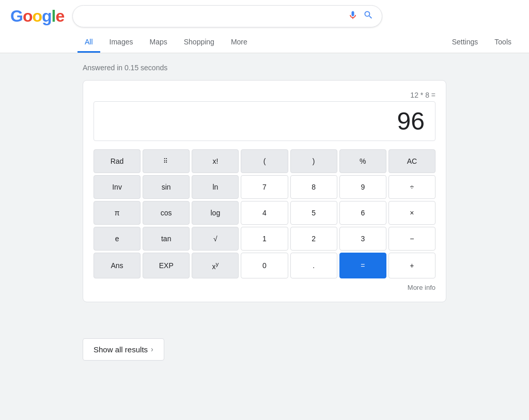 The image size is (529, 420). I want to click on calc-btn-decimal: ., so click(314, 266).